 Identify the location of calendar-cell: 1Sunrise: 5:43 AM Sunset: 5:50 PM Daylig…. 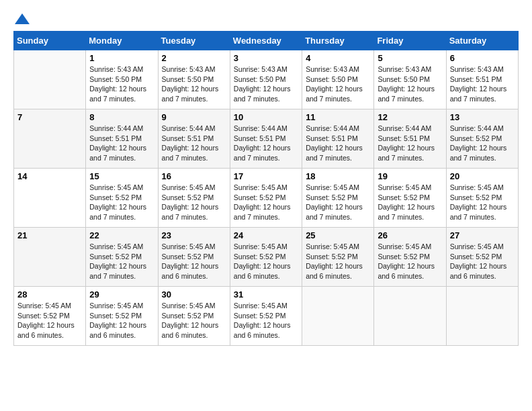
(122, 80).